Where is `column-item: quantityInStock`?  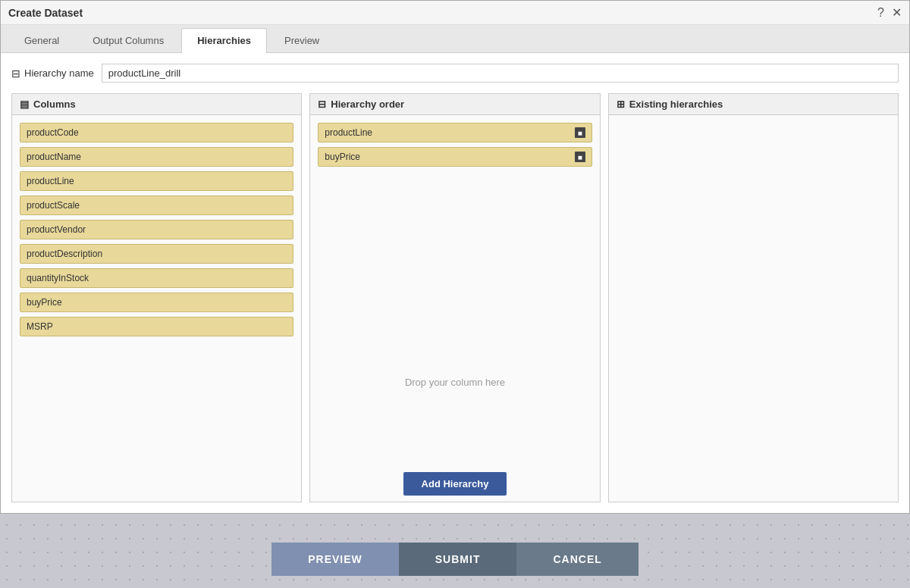
column-item: quantityInStock is located at coordinates (156, 278).